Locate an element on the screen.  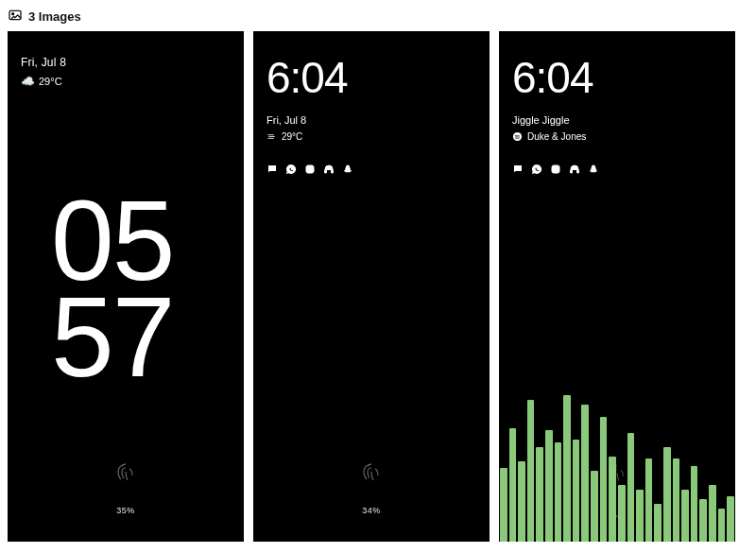
now-playing-artist-row: Duke & Jones is located at coordinates (549, 136).